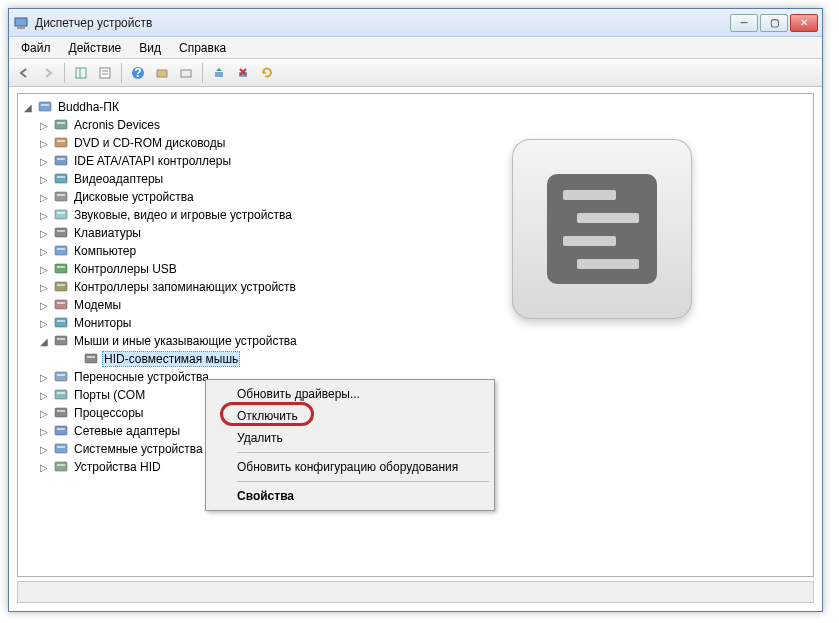 The image size is (839, 623). I want to click on tb-update-driver-button, so click(219, 73).